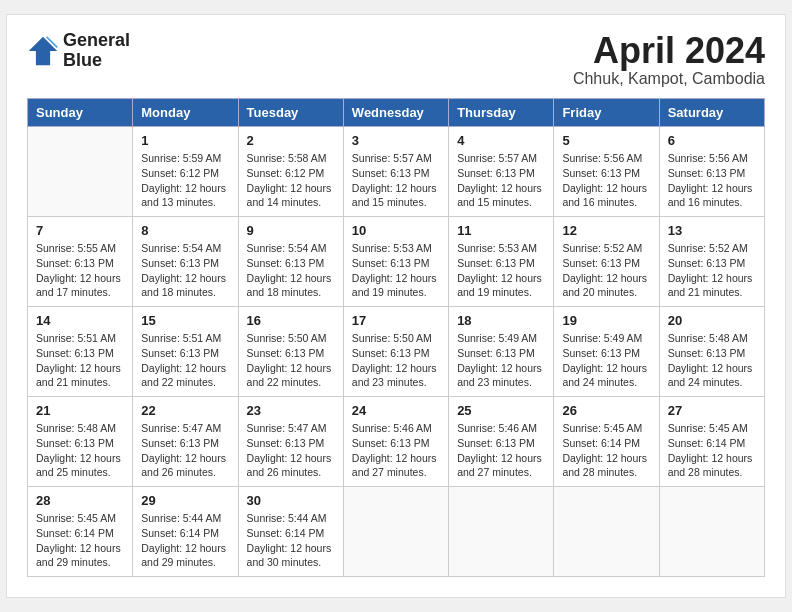 The height and width of the screenshot is (612, 792). What do you see at coordinates (396, 172) in the screenshot?
I see `table-row: 3Sunrise: 5:57 AMSunset: 6:13 PMDaylight…` at bounding box center [396, 172].